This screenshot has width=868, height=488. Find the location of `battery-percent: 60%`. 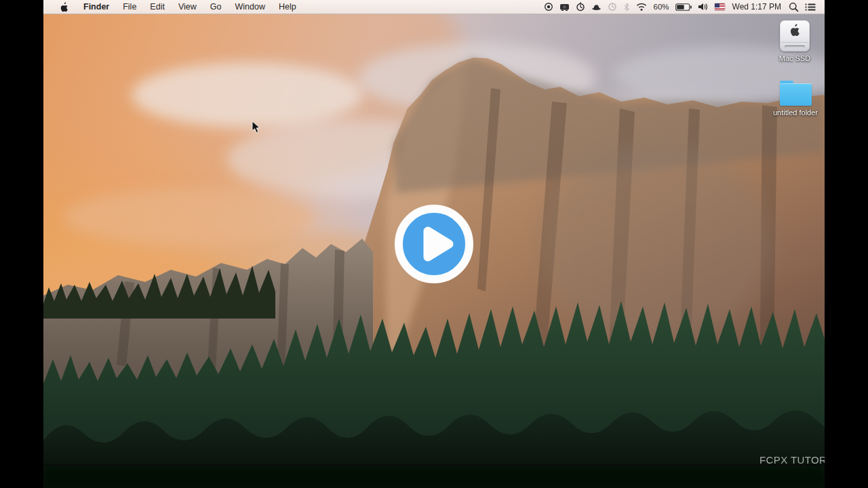

battery-percent: 60% is located at coordinates (660, 7).